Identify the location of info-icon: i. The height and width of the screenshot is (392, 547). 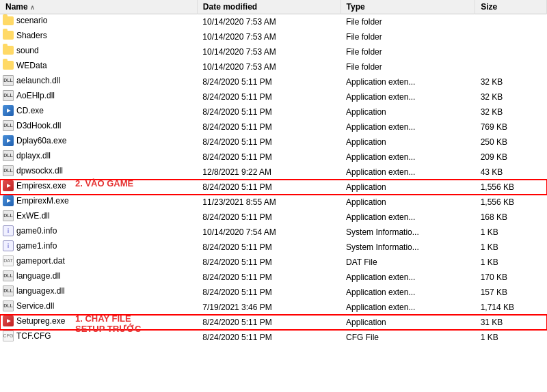
(8, 231).